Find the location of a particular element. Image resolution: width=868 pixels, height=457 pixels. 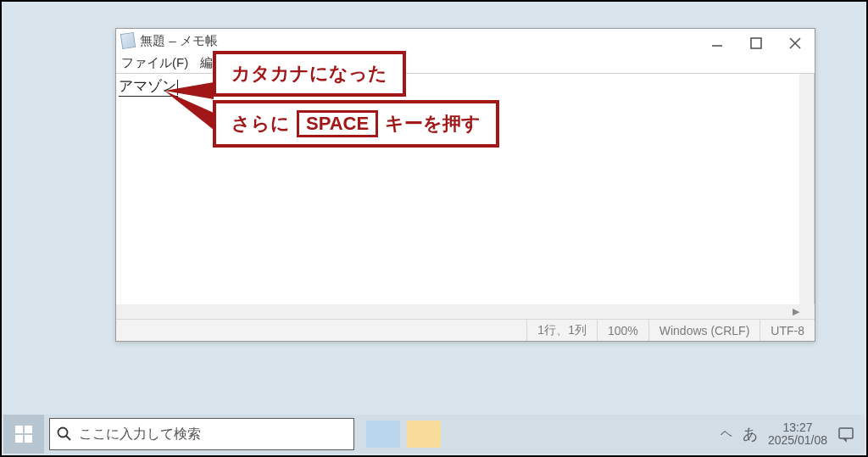

scroll-right-icon: ▶ is located at coordinates (796, 312).